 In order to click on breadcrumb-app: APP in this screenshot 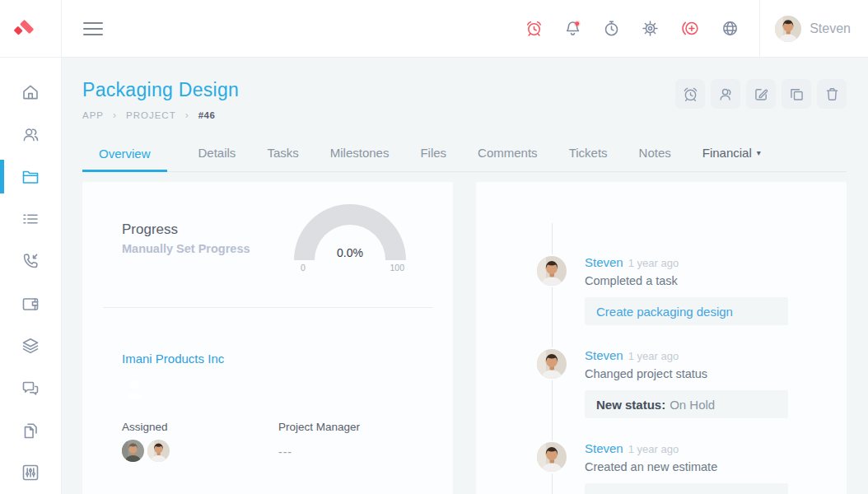, I will do `click(93, 115)`.